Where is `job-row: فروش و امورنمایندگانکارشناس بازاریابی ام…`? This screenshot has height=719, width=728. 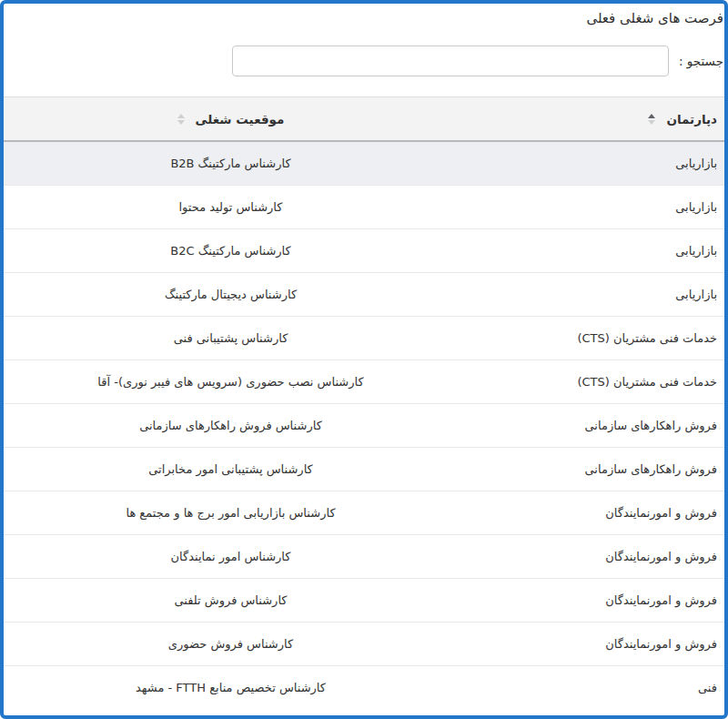 job-row: فروش و امورنمایندگانکارشناس بازاریابی ام… is located at coordinates (364, 513).